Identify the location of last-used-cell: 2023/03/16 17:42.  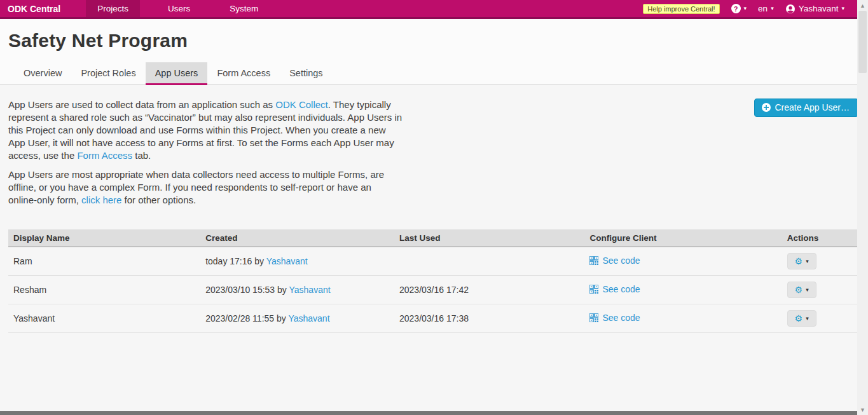
(490, 290).